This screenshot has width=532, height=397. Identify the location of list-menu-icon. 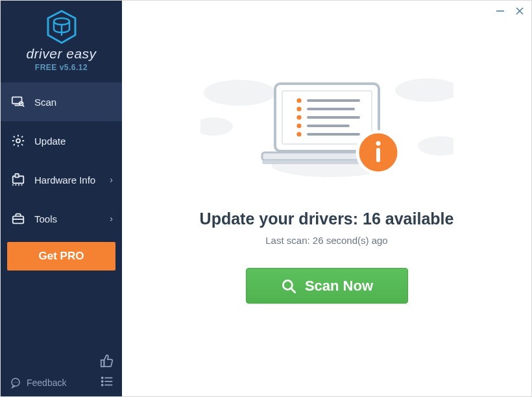
(107, 381).